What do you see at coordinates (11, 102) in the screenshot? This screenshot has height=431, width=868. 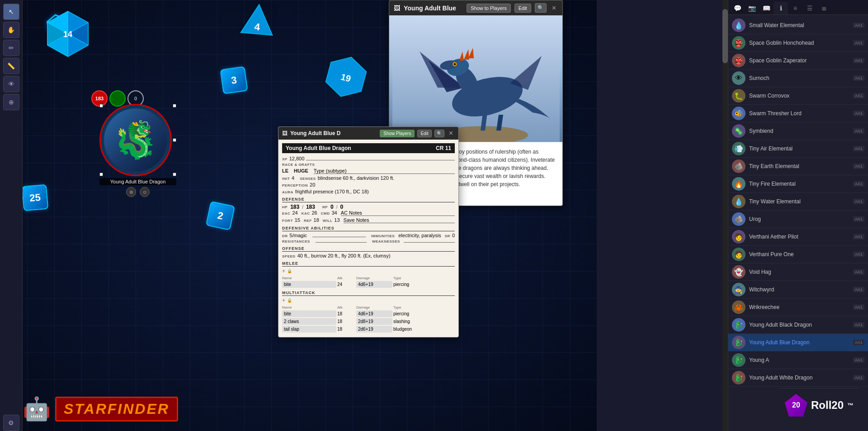 I see `layer-tool-btn: ⊕` at bounding box center [11, 102].